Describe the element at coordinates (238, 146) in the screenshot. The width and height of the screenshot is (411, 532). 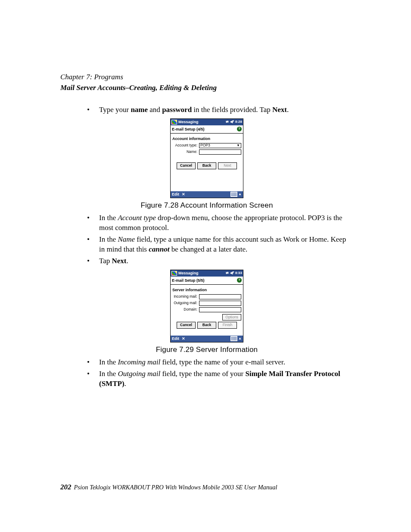
I see `chevron-down-icon: ▼` at that location.